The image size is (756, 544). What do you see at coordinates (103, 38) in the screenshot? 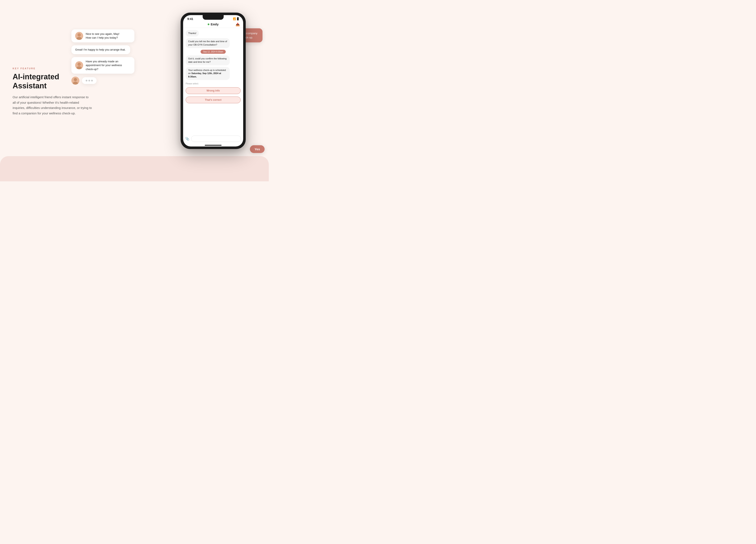
I see `float-line-2: How can I help you today?` at bounding box center [103, 38].